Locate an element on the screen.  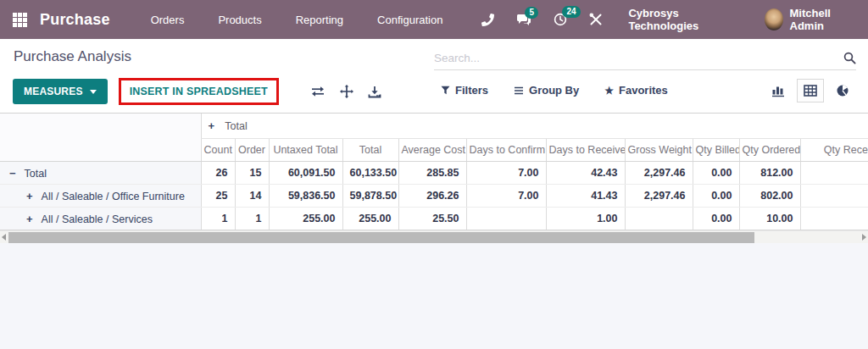
group-by-icon is located at coordinates (519, 91).